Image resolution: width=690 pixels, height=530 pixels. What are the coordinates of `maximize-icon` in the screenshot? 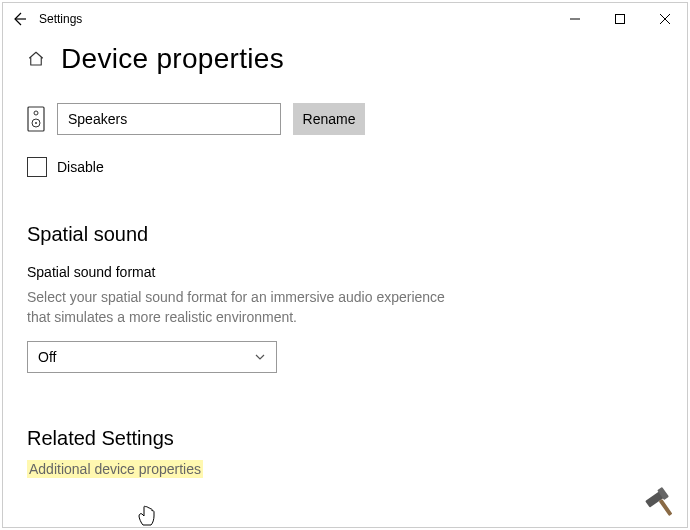 It's located at (620, 19).